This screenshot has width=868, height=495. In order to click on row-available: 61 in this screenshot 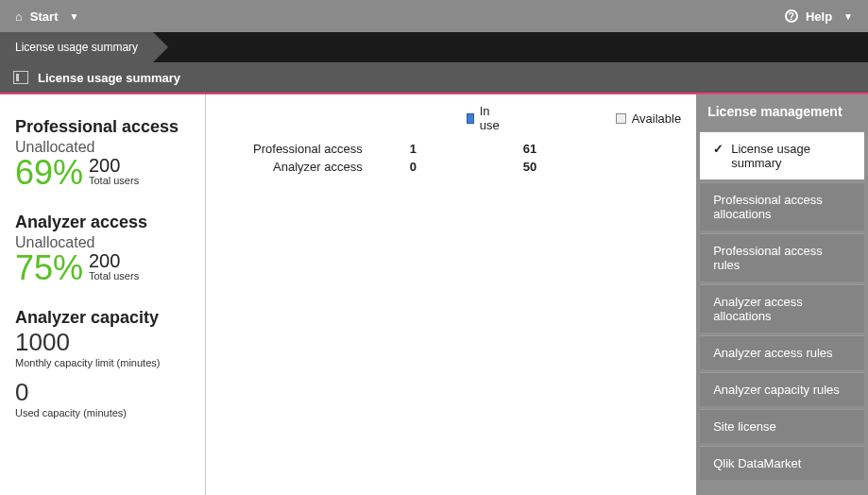, I will do `click(561, 149)`.